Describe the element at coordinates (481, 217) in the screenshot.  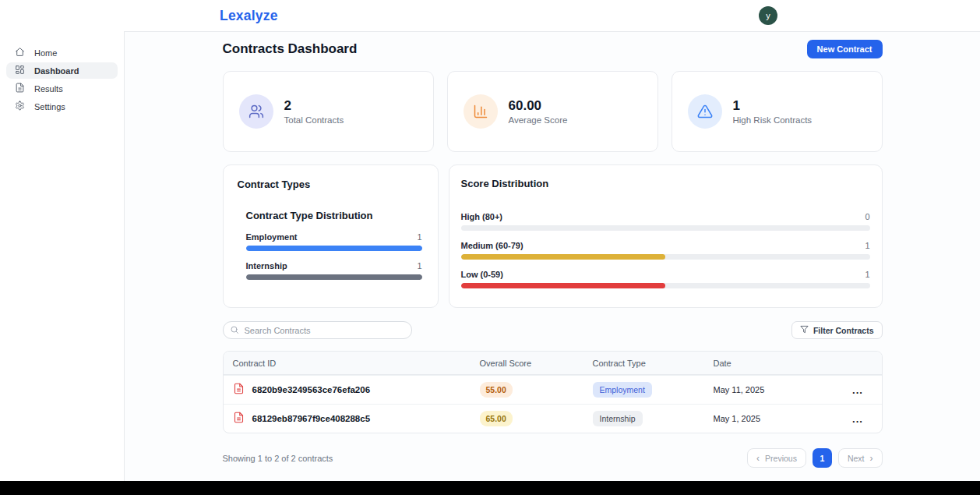
I see `bar-label: High (80+)` at that location.